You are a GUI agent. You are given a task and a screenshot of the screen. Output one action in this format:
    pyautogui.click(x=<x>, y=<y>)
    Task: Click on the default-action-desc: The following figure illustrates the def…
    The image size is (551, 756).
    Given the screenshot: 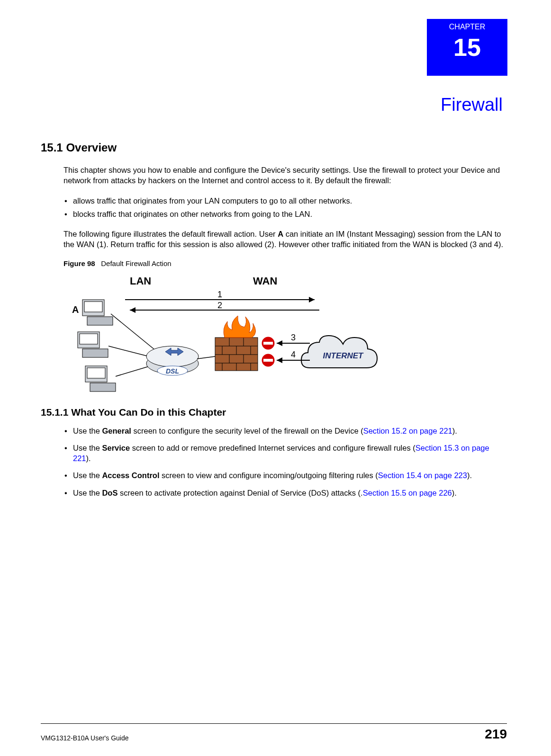 What is the action you would take?
    pyautogui.click(x=285, y=240)
    